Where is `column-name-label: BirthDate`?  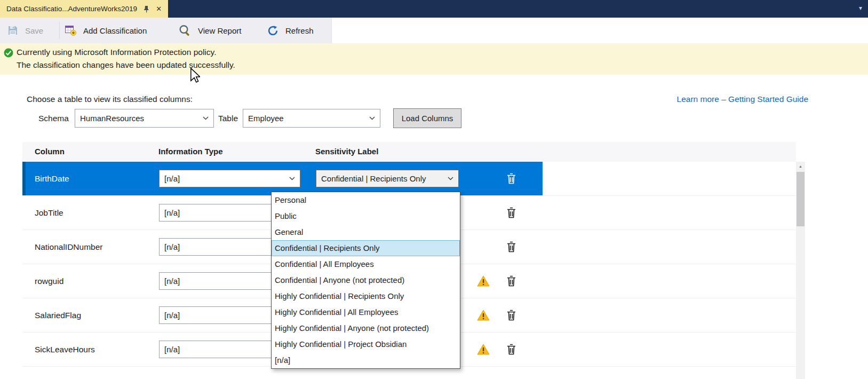 column-name-label: BirthDate is located at coordinates (52, 179).